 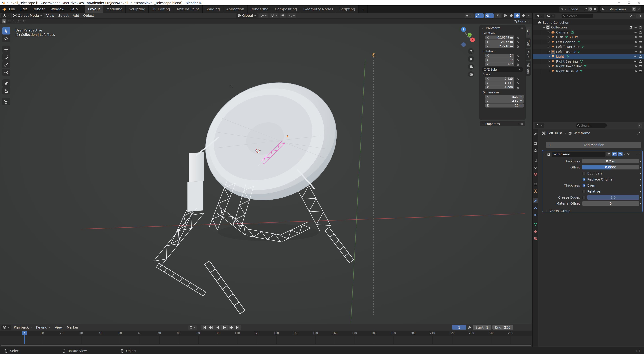 What do you see at coordinates (348, 9) in the screenshot?
I see `workspace-tab-scripting: Scripting` at bounding box center [348, 9].